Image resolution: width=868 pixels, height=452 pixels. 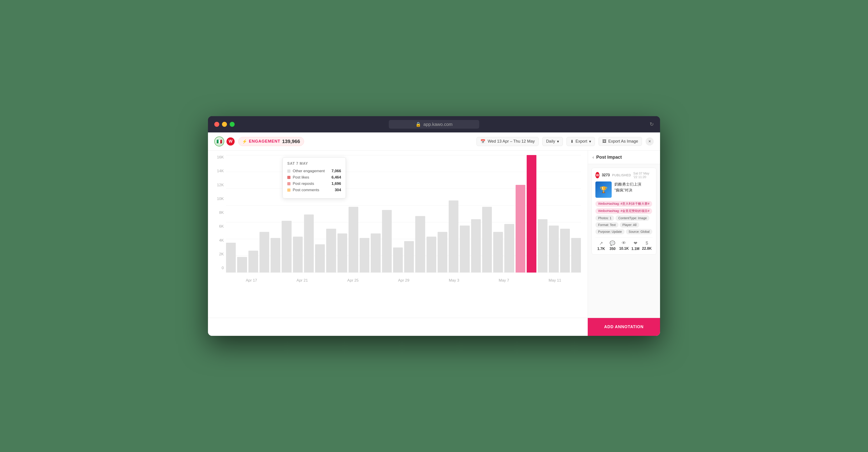 I want to click on revenue-icon: $, so click(x=647, y=243).